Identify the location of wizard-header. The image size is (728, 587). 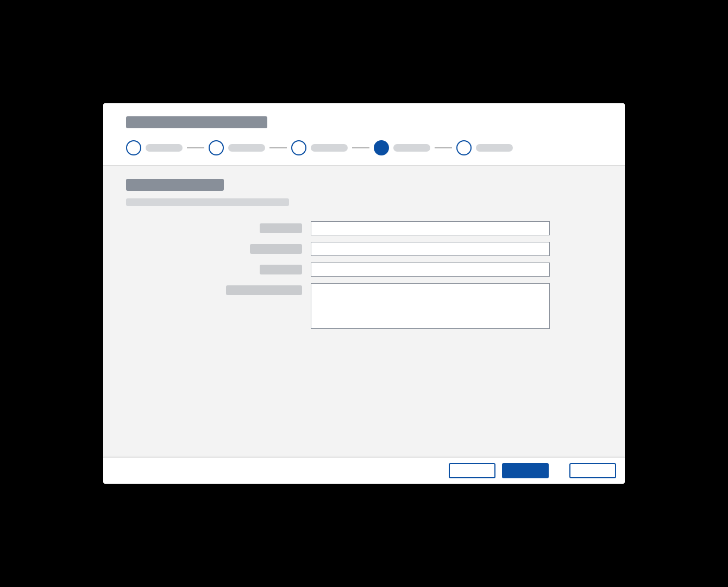
(364, 135).